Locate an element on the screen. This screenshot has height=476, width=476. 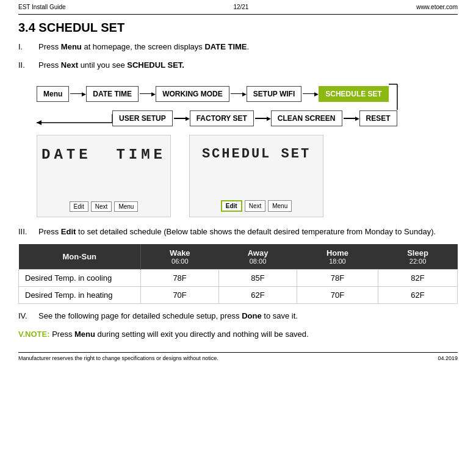
cell-cooling-away: 85F is located at coordinates (258, 278).